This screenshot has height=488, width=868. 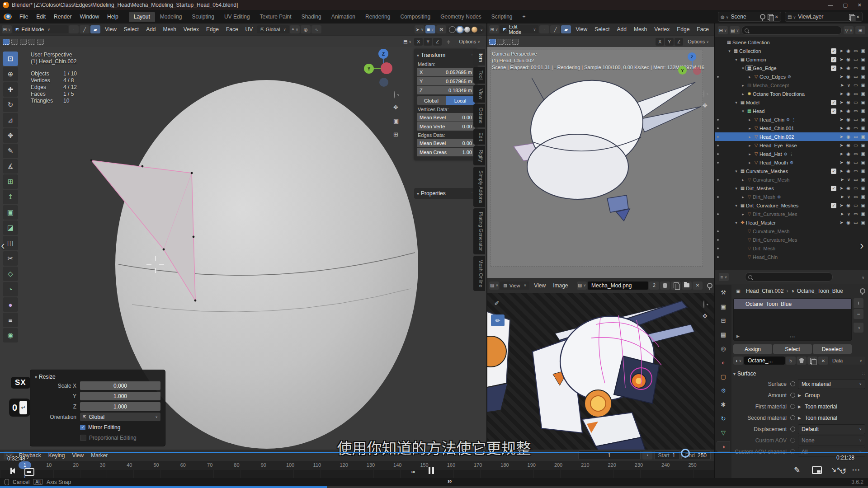 I want to click on assign-button: Assign, so click(x=753, y=349).